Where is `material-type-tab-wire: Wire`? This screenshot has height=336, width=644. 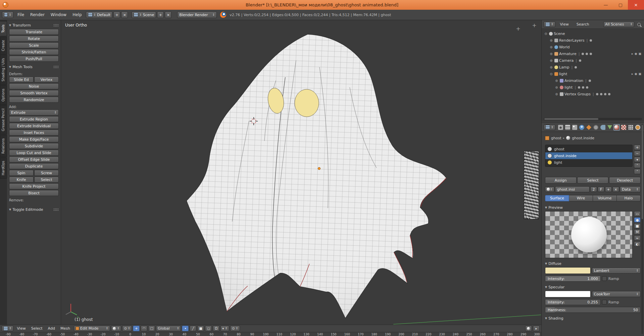
material-type-tab-wire: Wire is located at coordinates (581, 198).